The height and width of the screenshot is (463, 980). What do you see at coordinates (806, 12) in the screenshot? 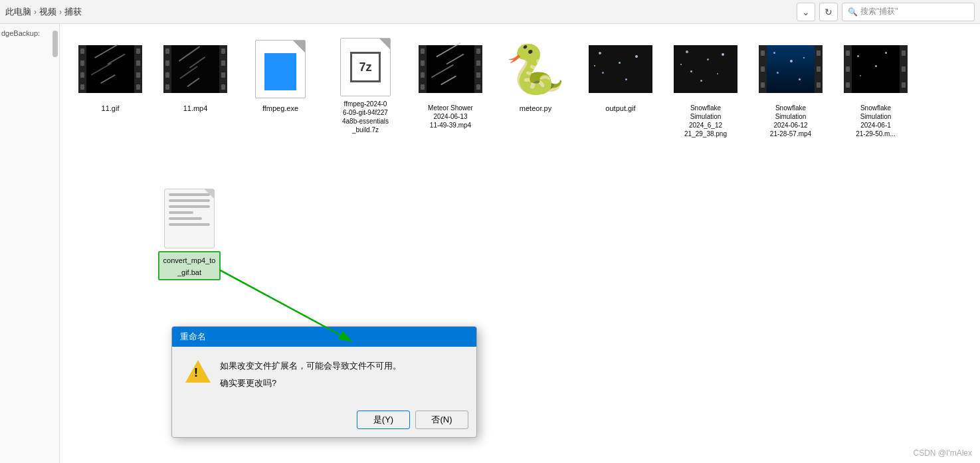
I see `dropdown-btn: ⌄` at bounding box center [806, 12].